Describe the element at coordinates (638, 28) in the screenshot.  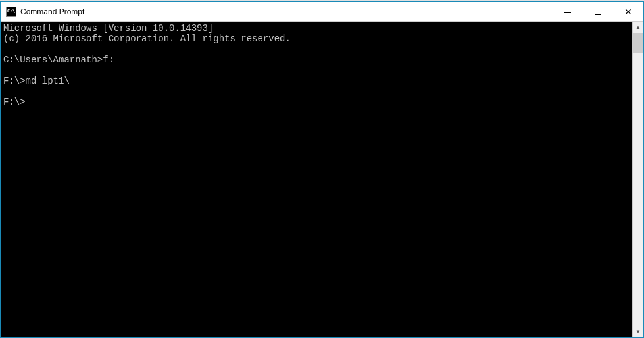
I see `scroll-up-arrow-icon: ▲` at that location.